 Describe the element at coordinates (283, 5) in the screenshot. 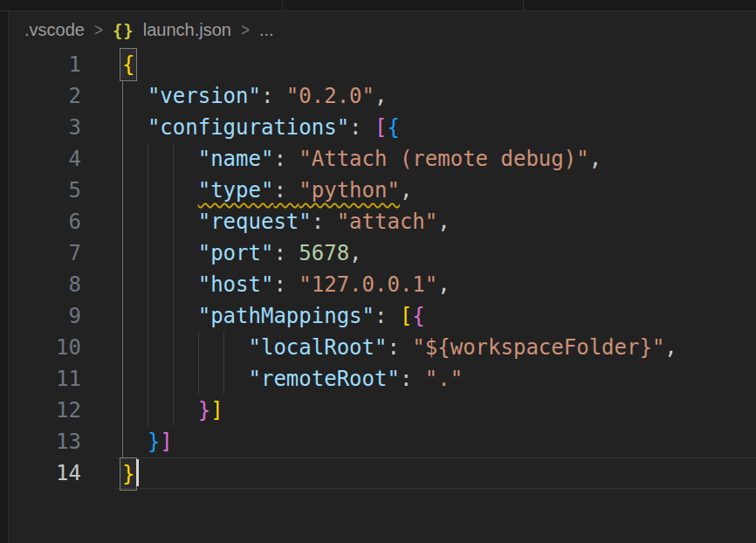

I see `tab-separator` at that location.